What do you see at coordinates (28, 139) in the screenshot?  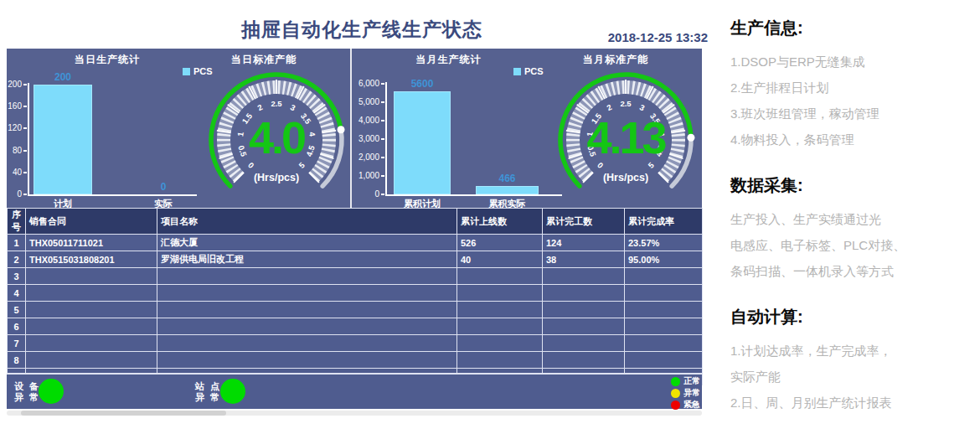 I see `y-axis-line` at bounding box center [28, 139].